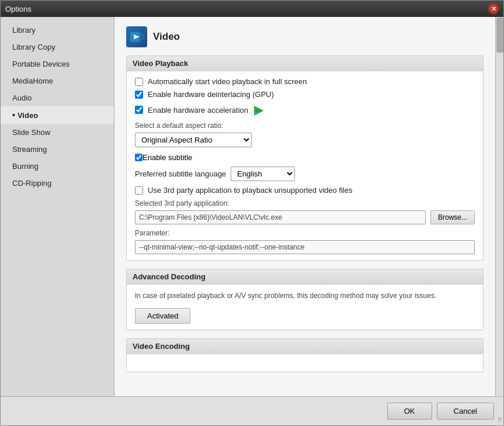  What do you see at coordinates (305, 64) in the screenshot?
I see `video-playback-header: Video Playback` at bounding box center [305, 64].